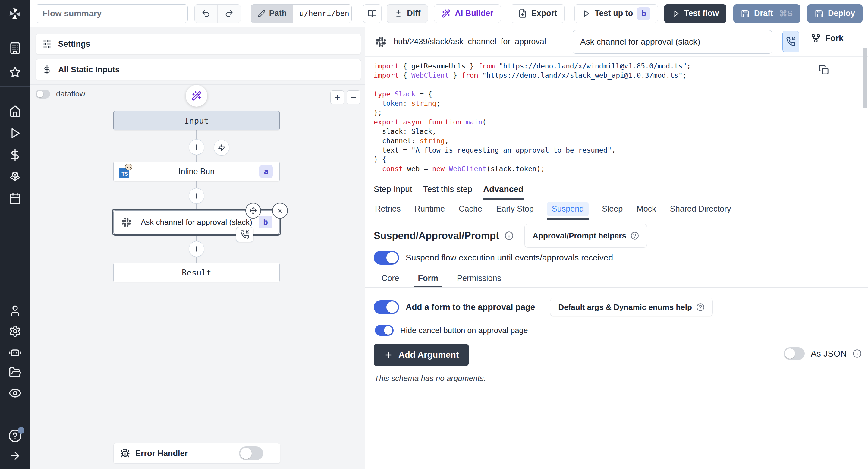  I want to click on flow-summary-input, so click(112, 13).